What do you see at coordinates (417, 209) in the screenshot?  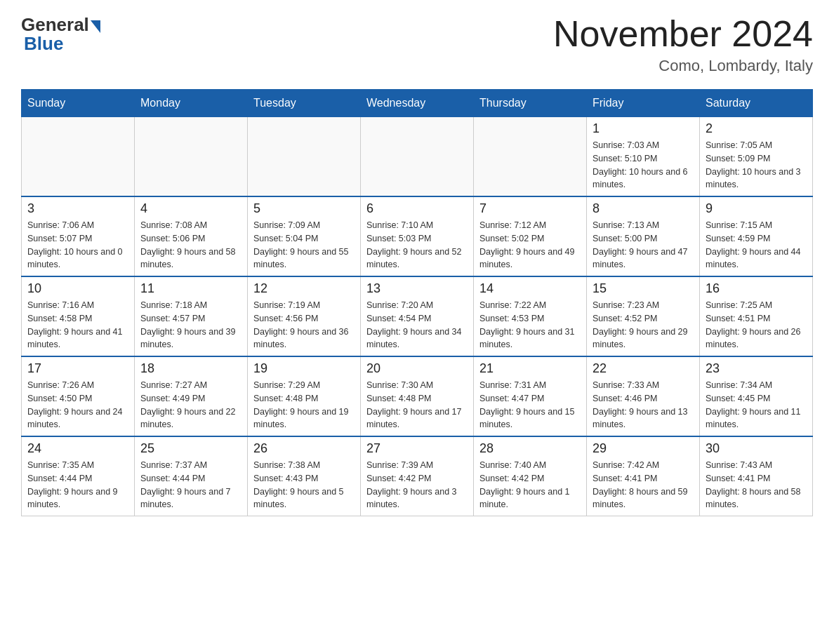 I see `day-number: 6` at bounding box center [417, 209].